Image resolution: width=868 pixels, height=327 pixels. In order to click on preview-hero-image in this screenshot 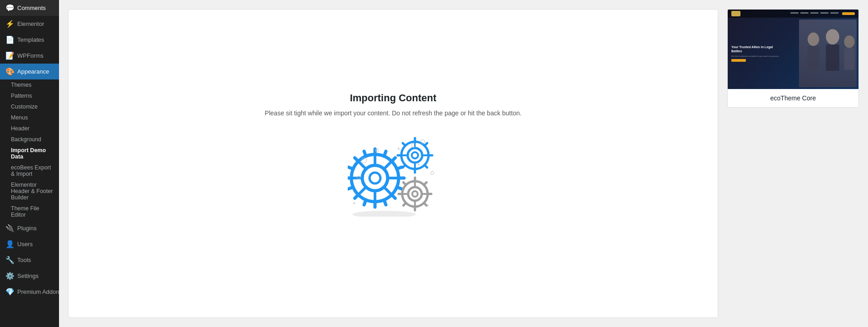, I will do `click(828, 54)`.